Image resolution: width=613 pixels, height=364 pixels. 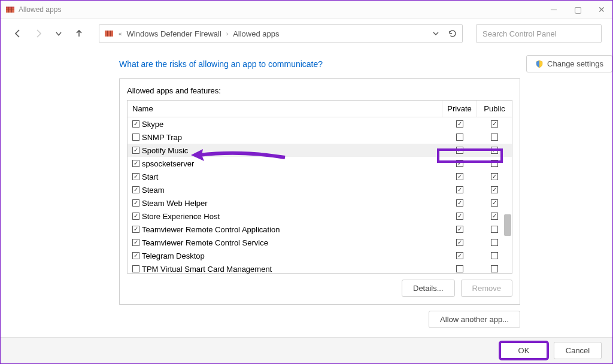 What do you see at coordinates (508, 225) in the screenshot?
I see `scrollbar-thumb` at bounding box center [508, 225].